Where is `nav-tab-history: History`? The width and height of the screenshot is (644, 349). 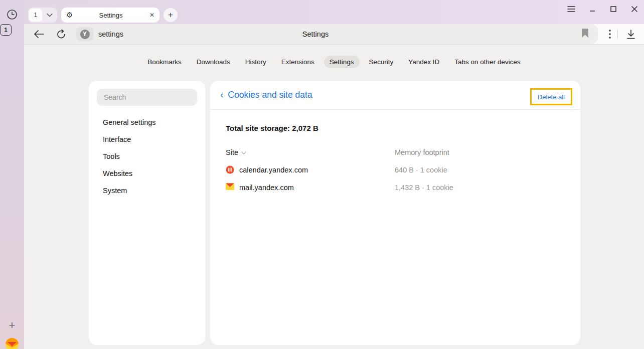 nav-tab-history: History is located at coordinates (256, 62).